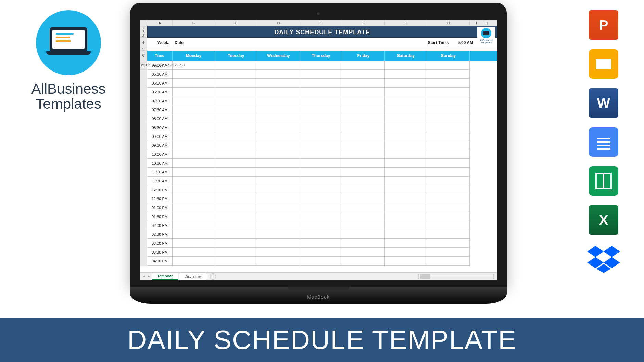  I want to click on col-J: J, so click(487, 23).